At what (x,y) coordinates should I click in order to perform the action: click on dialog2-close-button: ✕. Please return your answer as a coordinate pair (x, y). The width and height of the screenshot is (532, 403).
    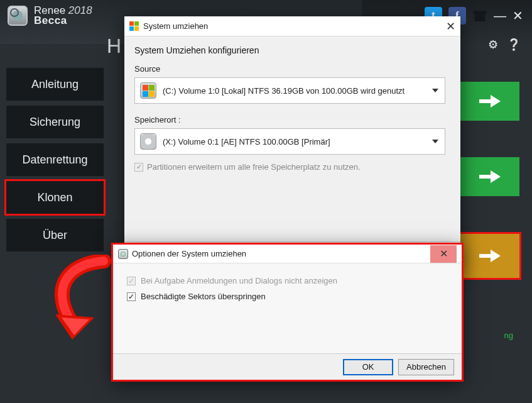
    Looking at the image, I should click on (443, 254).